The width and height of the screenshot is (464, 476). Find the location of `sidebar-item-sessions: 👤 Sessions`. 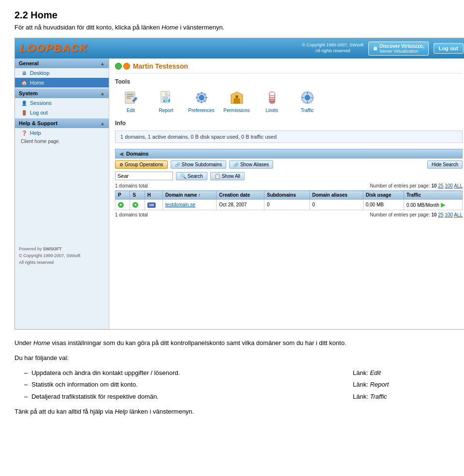

sidebar-item-sessions: 👤 Sessions is located at coordinates (62, 103).